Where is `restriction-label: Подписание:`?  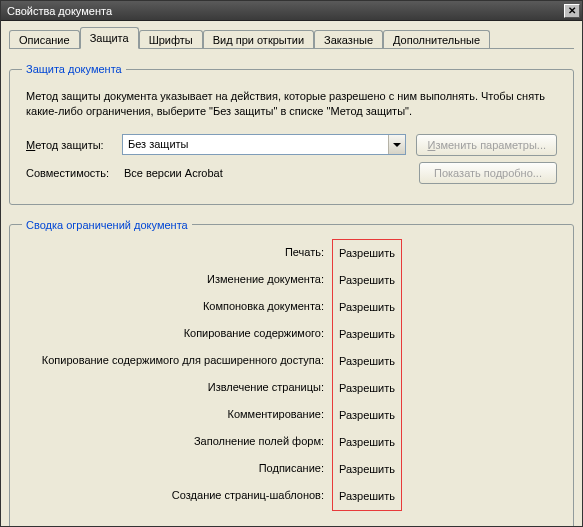
restriction-label: Подписание: is located at coordinates (177, 468).